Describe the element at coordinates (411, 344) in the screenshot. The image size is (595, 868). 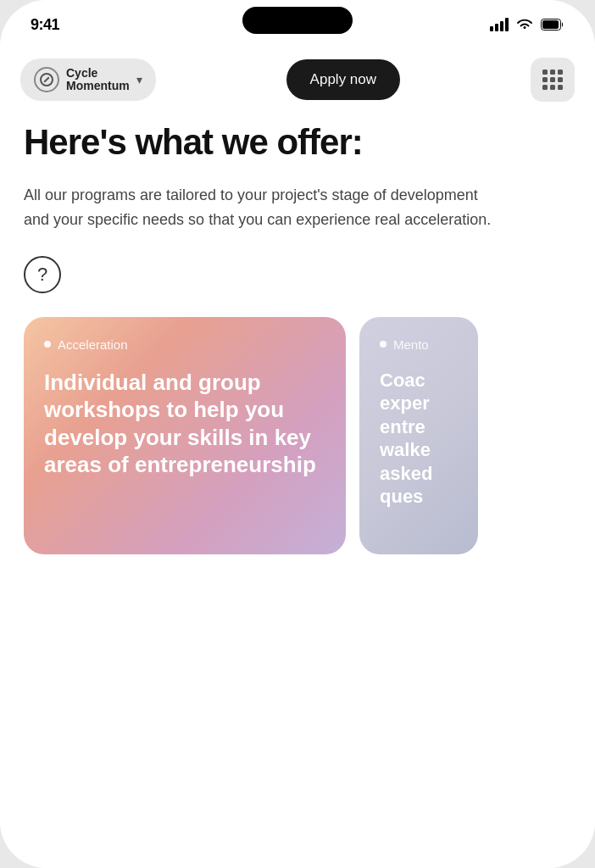
I see `card-tag-label-mentorship: Mento` at that location.